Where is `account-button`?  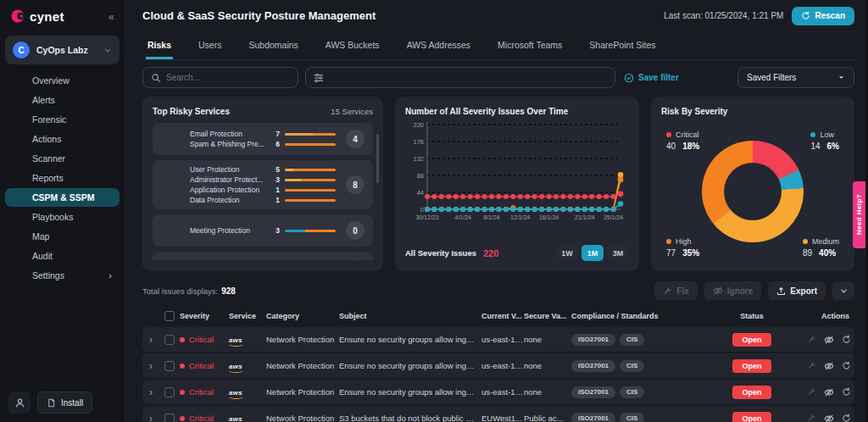
account-button is located at coordinates (19, 403).